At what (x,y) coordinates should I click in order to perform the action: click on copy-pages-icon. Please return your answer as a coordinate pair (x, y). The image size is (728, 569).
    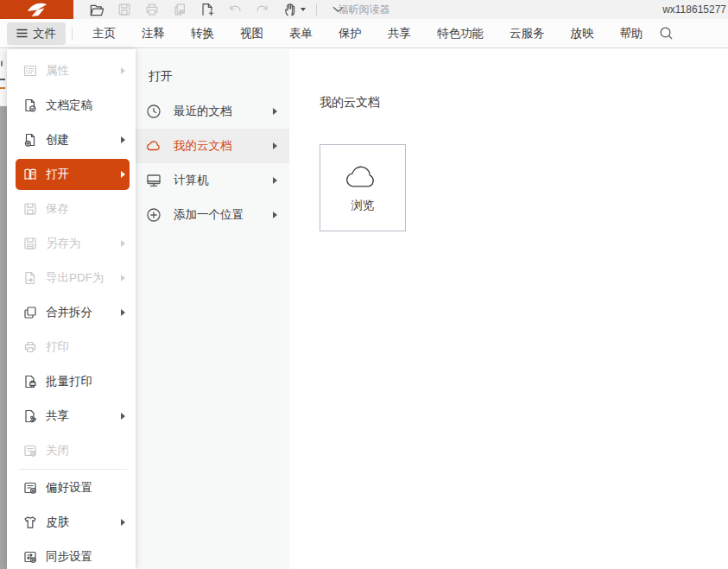
    Looking at the image, I should click on (180, 9).